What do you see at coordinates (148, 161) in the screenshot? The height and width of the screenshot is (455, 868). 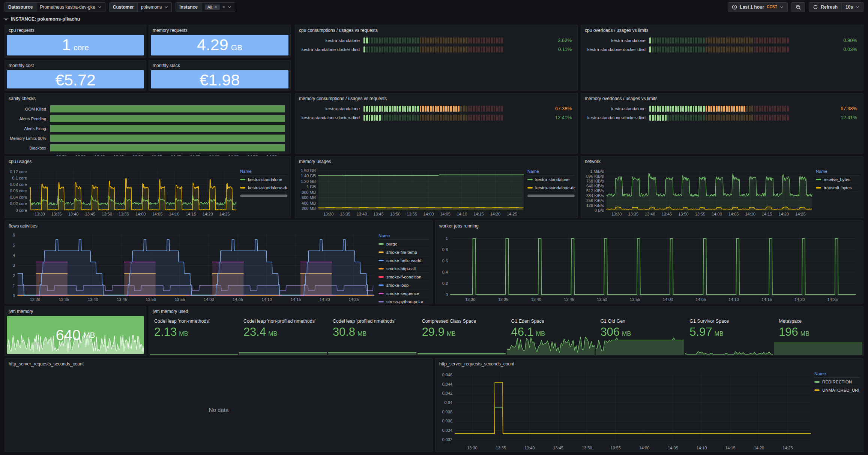 I see `panel-title: cpu usages` at bounding box center [148, 161].